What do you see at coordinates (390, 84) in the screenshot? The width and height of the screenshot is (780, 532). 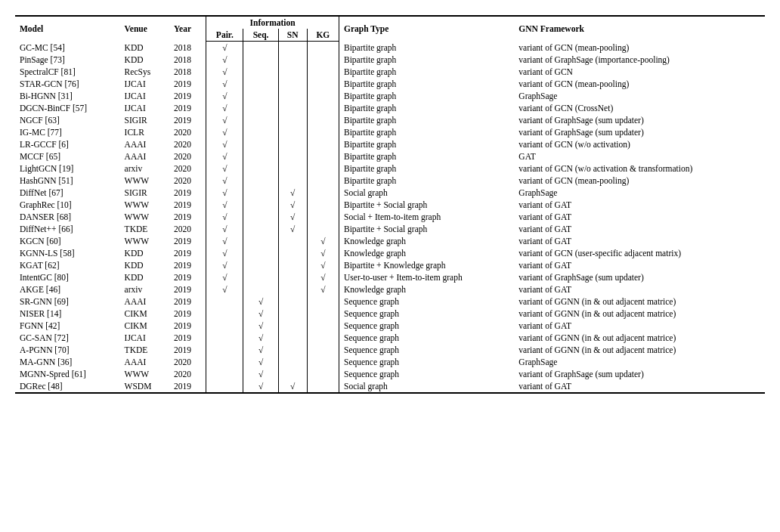 I see `table-row: STAR-GCN [76]IJCAI2019√Bipartite graphva…` at bounding box center [390, 84].